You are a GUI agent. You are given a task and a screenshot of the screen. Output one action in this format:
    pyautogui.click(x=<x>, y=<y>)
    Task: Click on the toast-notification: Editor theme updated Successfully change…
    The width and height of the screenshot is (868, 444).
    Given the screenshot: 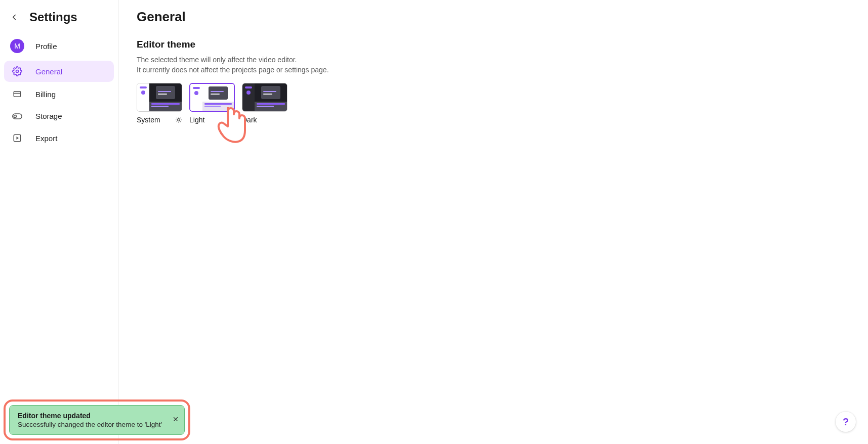 What is the action you would take?
    pyautogui.click(x=97, y=420)
    